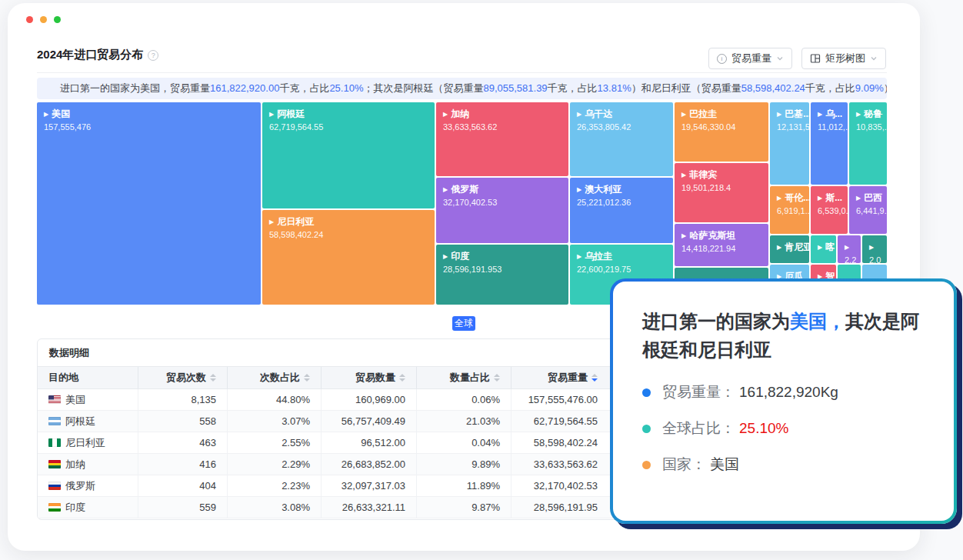 This screenshot has height=560, width=963. Describe the element at coordinates (568, 378) in the screenshot. I see `column-header-label: 贸易重量` at that location.